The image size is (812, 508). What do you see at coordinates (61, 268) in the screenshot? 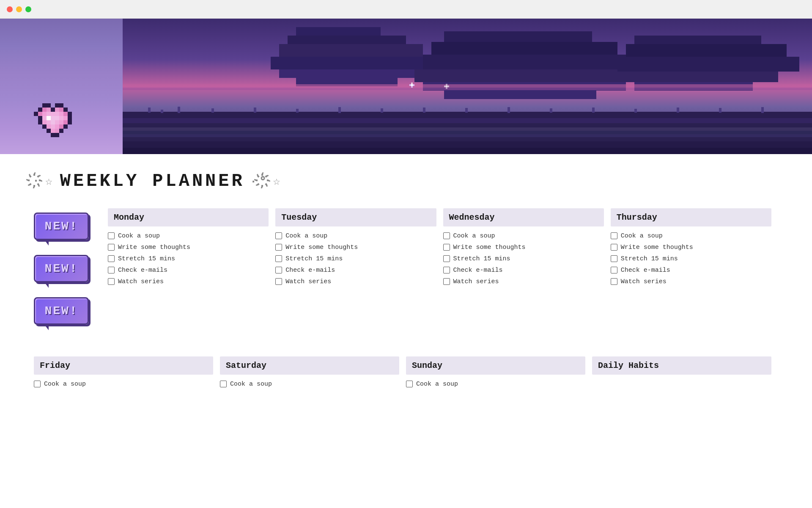
I see `new-badge-label-2: NEW!` at bounding box center [61, 268].